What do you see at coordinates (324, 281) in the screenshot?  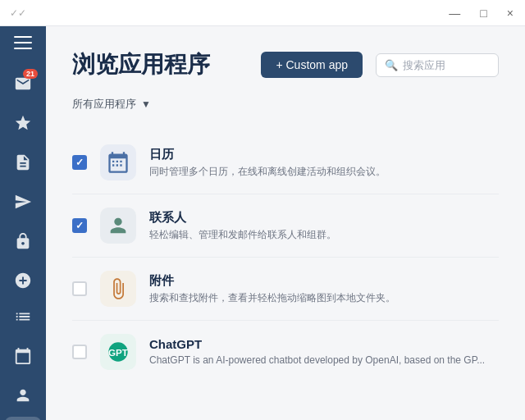 I see `attachments-name: 附件` at bounding box center [324, 281].